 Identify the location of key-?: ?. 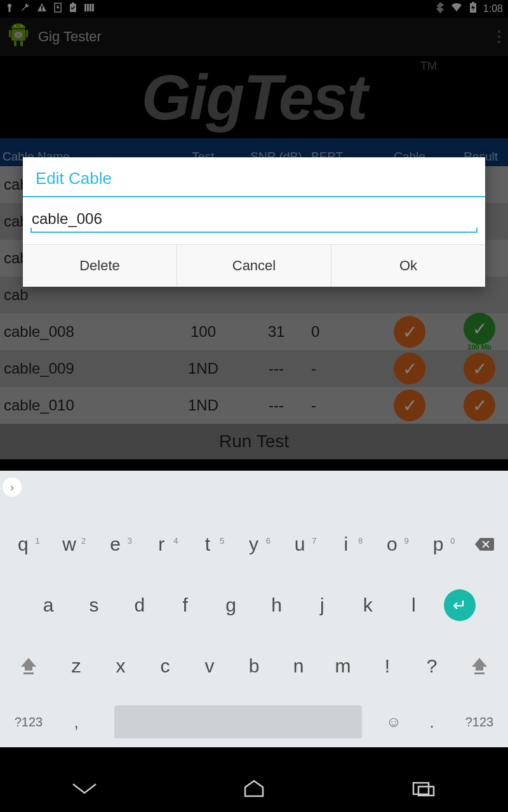
(432, 666).